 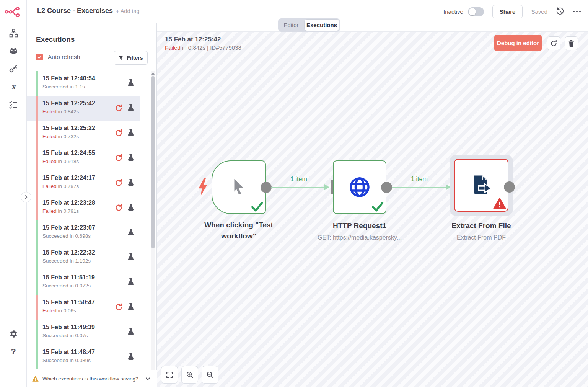 I want to click on execution-list-item: 15 Feb at 11:51:19Succeeded in 0.072s, so click(x=83, y=282).